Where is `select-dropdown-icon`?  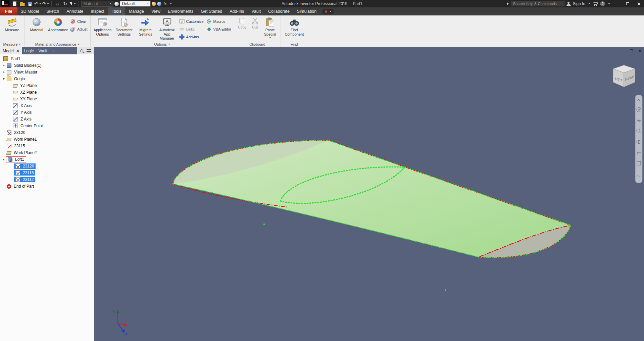
select-dropdown-icon is located at coordinates (75, 4).